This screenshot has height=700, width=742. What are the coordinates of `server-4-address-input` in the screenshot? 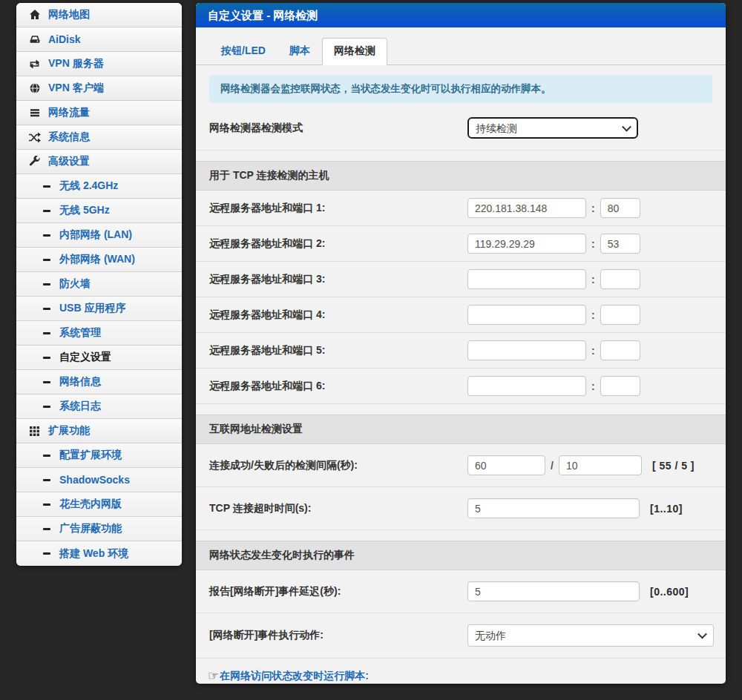 It's located at (527, 314).